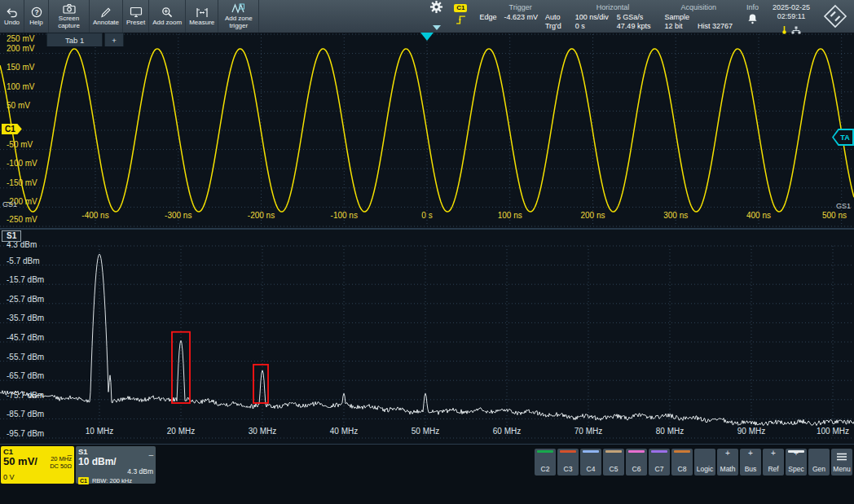  What do you see at coordinates (136, 13) in the screenshot?
I see `preset-icon` at bounding box center [136, 13].